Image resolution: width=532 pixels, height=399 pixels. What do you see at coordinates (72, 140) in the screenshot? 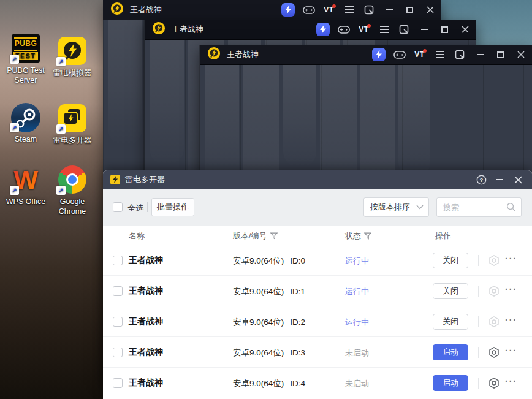
I see `icon-label: 雷电多开器` at bounding box center [72, 140].